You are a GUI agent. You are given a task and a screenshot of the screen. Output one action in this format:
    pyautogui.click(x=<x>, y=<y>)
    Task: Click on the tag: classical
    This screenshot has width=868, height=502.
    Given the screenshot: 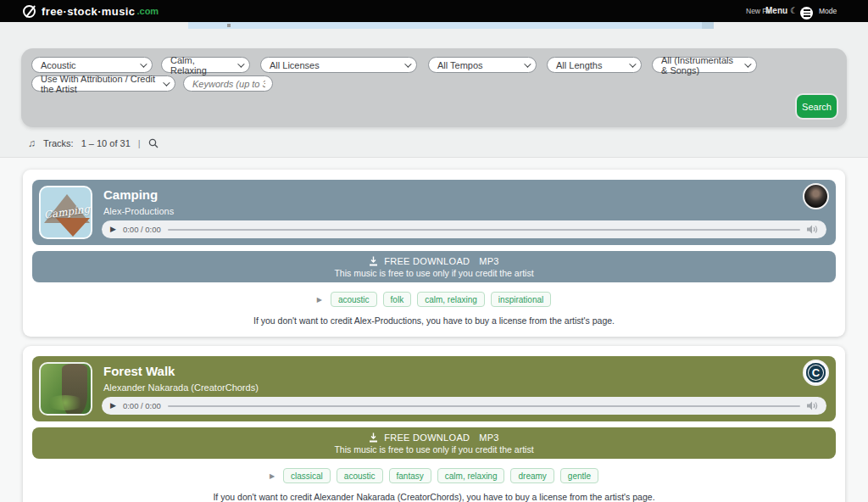 What is the action you would take?
    pyautogui.click(x=307, y=476)
    